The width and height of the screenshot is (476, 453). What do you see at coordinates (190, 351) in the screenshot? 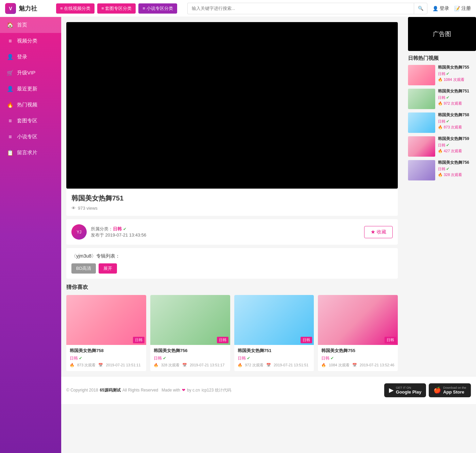
I see `card-title-1: 韩国美女热舞756` at bounding box center [190, 351].